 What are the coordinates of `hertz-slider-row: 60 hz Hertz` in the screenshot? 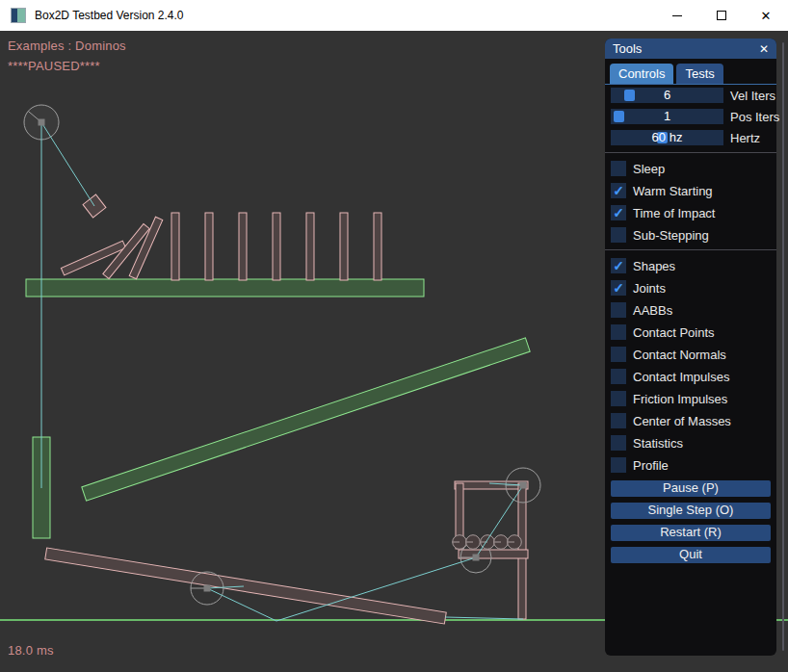 It's located at (691, 138).